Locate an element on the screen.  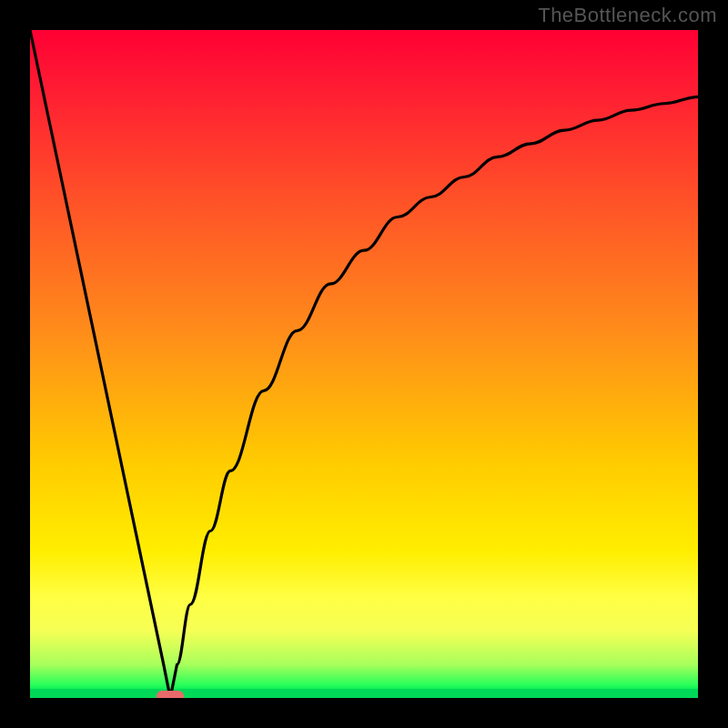
watermark-label: TheBottleneck.com is located at coordinates (628, 15).